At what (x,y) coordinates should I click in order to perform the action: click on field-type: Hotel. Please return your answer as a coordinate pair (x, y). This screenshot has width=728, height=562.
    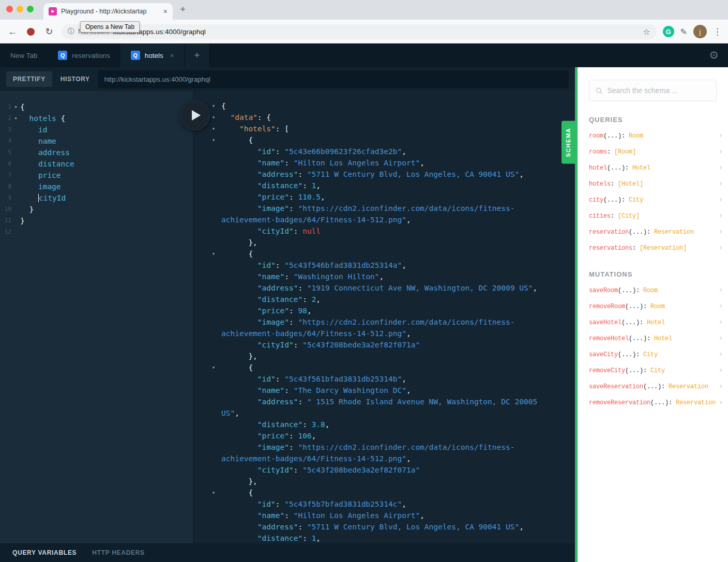
    Looking at the image, I should click on (656, 323).